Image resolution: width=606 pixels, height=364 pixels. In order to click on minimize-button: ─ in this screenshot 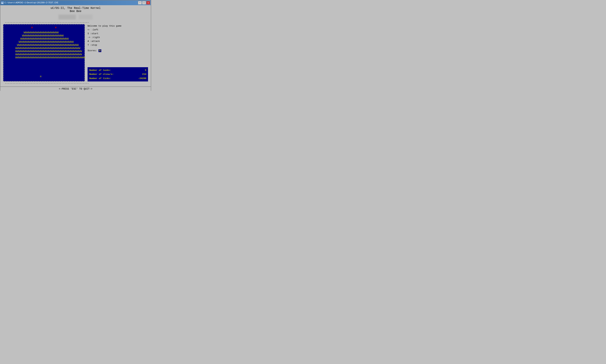, I will do `click(140, 3)`.